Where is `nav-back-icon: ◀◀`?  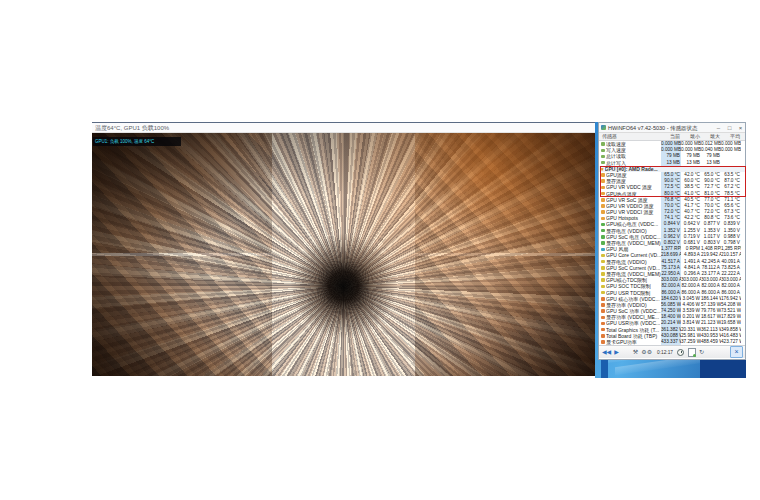
nav-back-icon: ◀◀ is located at coordinates (606, 352).